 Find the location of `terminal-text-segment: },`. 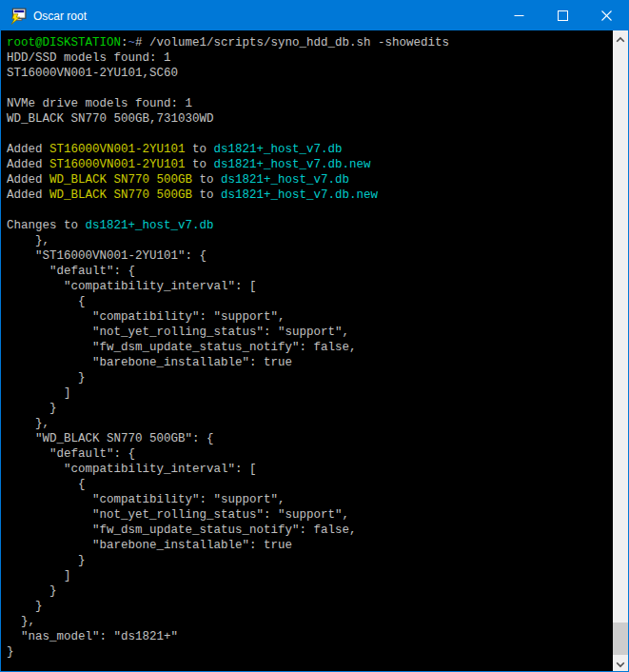

terminal-text-segment: }, is located at coordinates (29, 424).